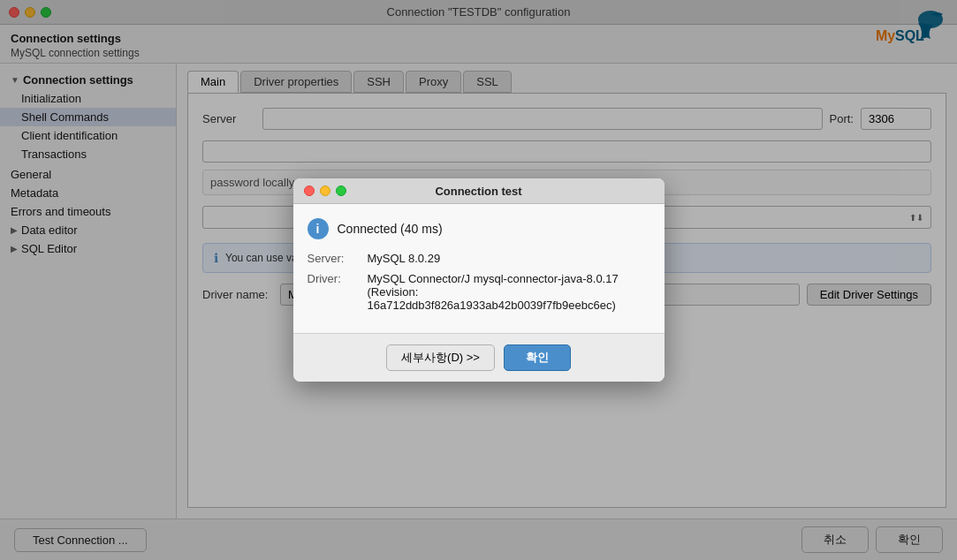 The width and height of the screenshot is (957, 560). What do you see at coordinates (478, 191) in the screenshot?
I see `modal-title: Connection test` at bounding box center [478, 191].